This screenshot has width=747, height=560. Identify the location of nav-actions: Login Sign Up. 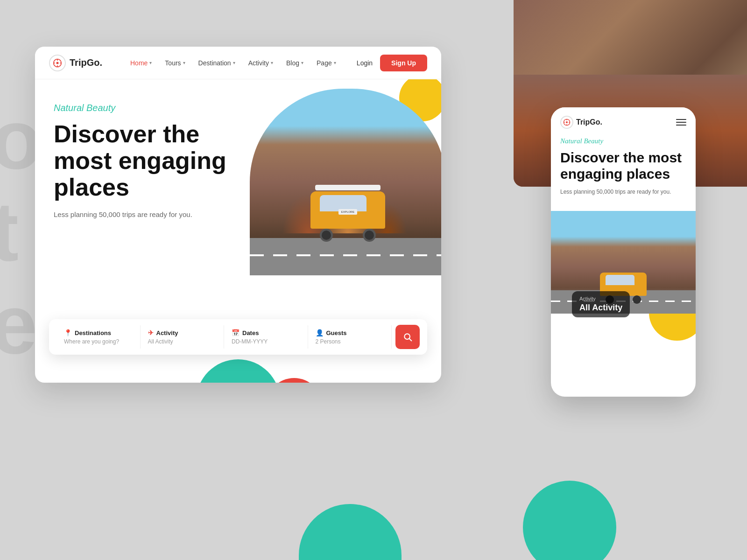
(392, 63).